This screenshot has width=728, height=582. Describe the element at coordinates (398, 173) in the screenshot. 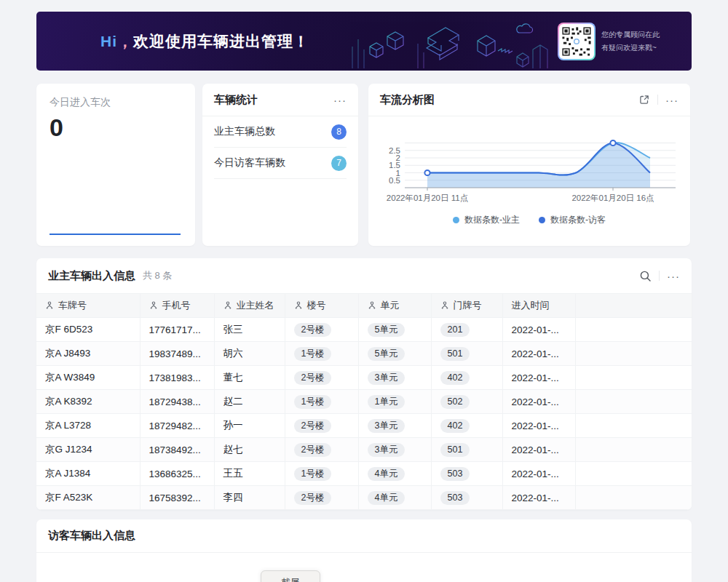

I see `svg-text: 1` at that location.